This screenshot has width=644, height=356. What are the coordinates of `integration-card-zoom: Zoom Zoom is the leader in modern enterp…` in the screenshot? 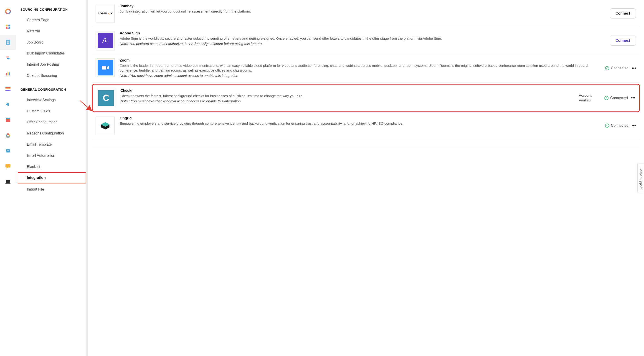 It's located at (366, 69).